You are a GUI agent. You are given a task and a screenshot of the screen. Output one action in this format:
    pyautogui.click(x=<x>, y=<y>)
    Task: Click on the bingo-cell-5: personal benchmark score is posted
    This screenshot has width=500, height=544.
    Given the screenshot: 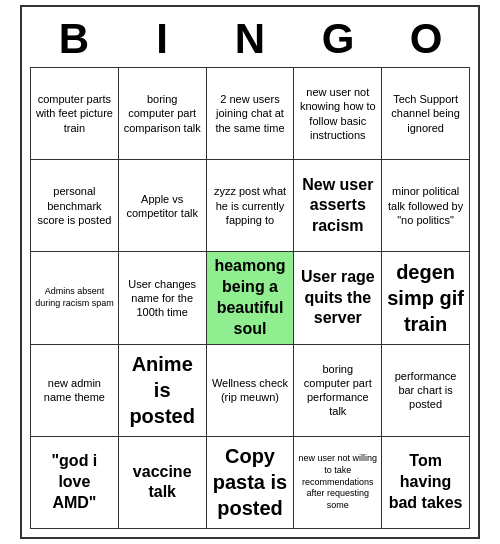 What is the action you would take?
    pyautogui.click(x=75, y=206)
    